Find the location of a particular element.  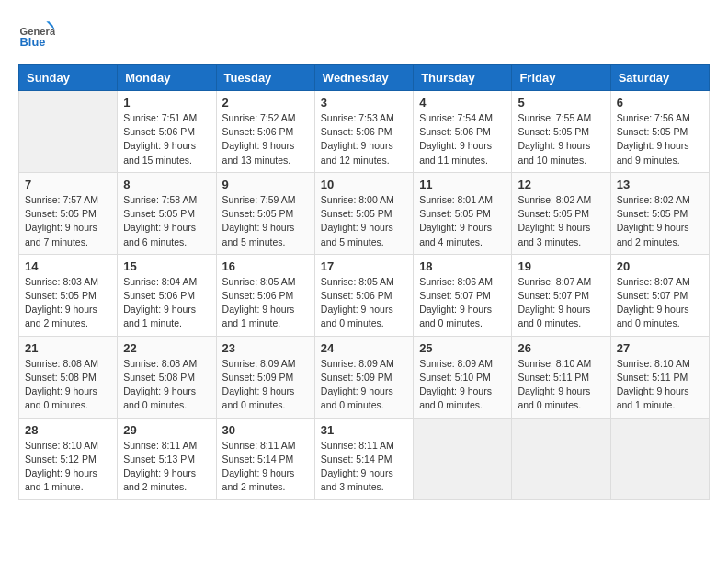

day-number: 15 is located at coordinates (166, 267).